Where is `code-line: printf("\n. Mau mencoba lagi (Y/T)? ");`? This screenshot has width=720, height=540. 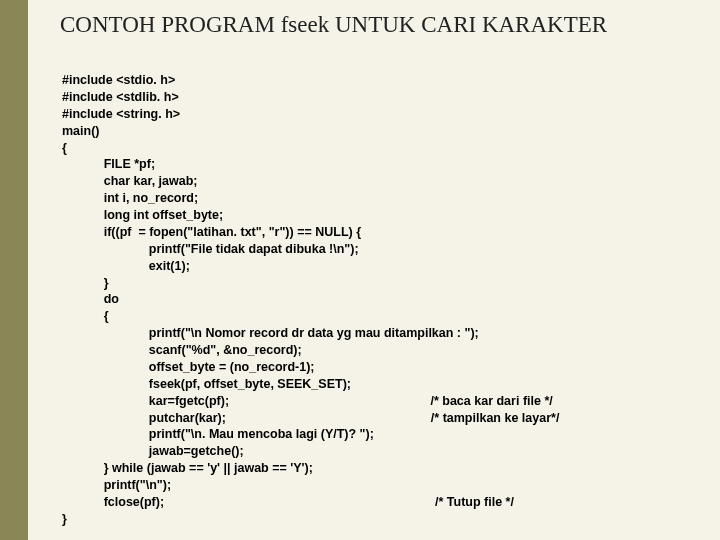 code-line: printf("\n. Mau mencoba lagi (Y/T)? "); is located at coordinates (218, 434).